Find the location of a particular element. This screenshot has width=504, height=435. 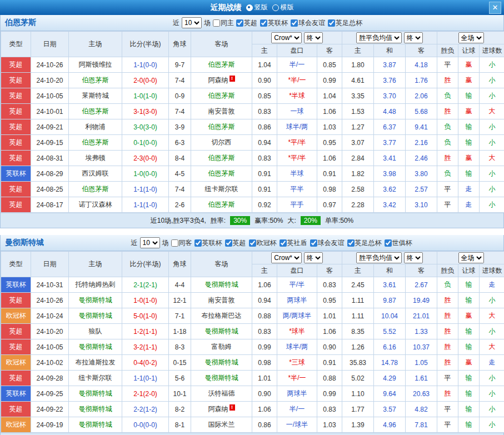

summary-text: 近10场,胜3平3负4, is located at coordinates (178, 221).